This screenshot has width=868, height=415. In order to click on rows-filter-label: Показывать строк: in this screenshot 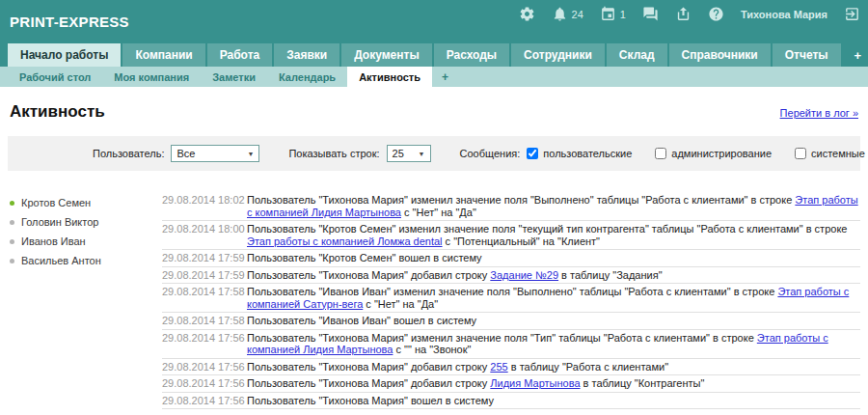, I will do `click(334, 153)`.